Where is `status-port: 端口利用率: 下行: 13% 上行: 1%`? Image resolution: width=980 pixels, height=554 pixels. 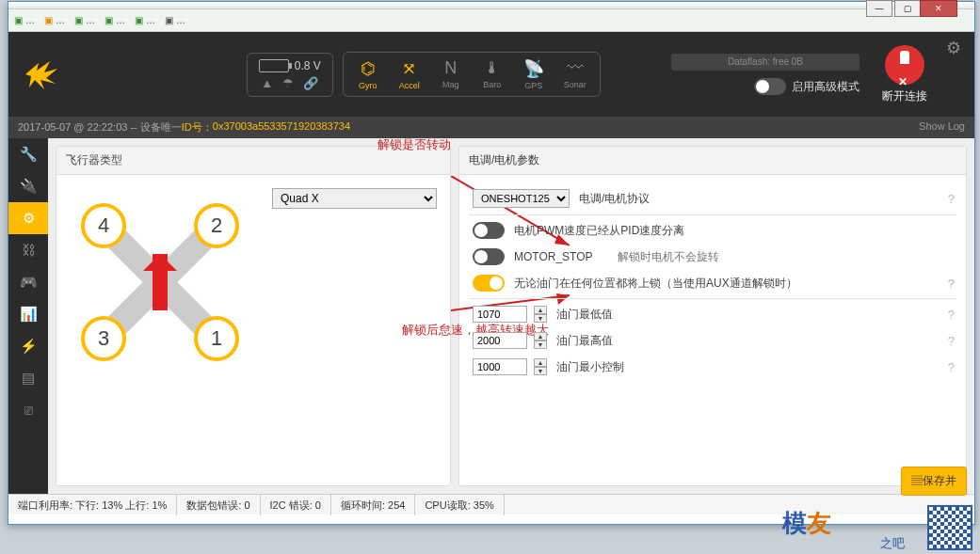
status-port: 端口利用率: 下行: 13% 上行: 1% is located at coordinates (92, 505).